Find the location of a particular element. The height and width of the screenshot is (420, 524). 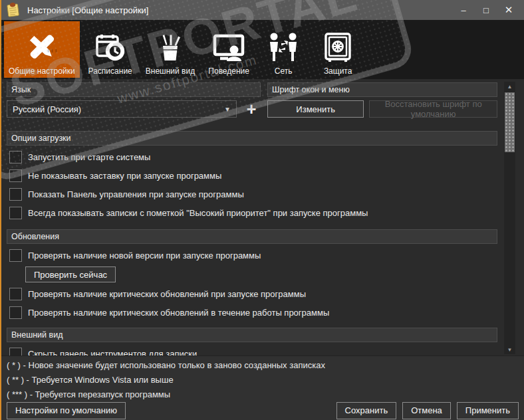

change-font-button: Изменить is located at coordinates (315, 109).